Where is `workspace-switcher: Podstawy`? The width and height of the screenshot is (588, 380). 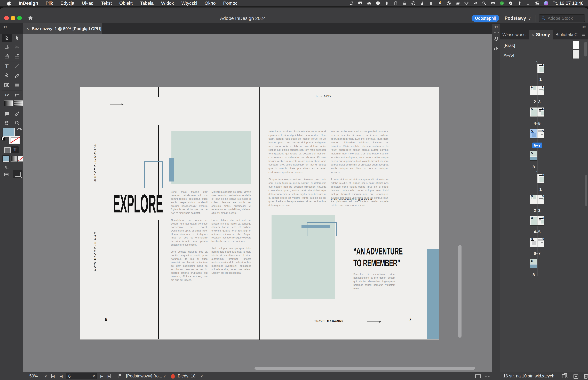
workspace-switcher: Podstawy is located at coordinates (515, 18).